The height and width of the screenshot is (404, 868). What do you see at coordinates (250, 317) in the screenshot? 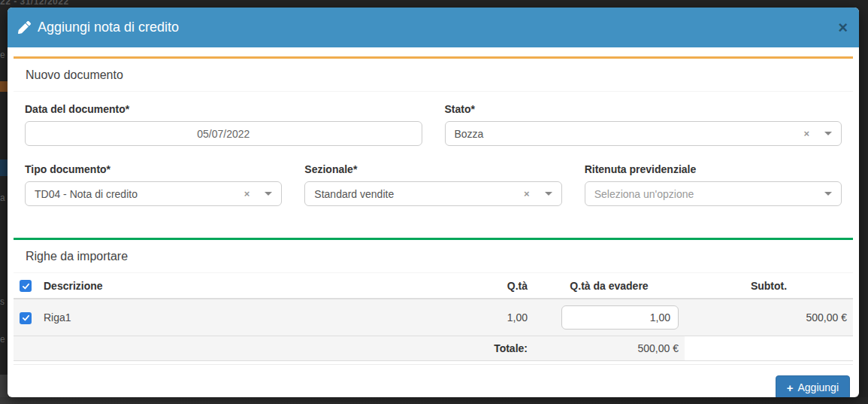
I see `row-description: Riga1` at bounding box center [250, 317].